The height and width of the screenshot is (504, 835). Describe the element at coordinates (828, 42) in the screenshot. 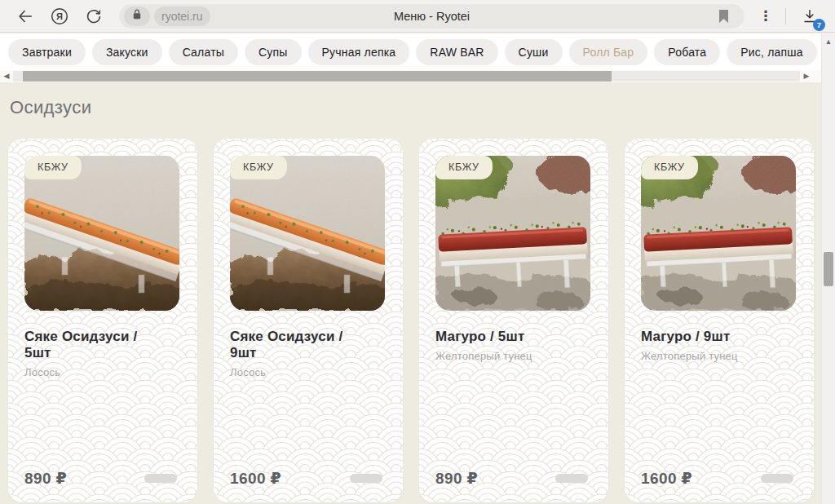

I see `scroll-up-arrow-icon: ▲` at that location.